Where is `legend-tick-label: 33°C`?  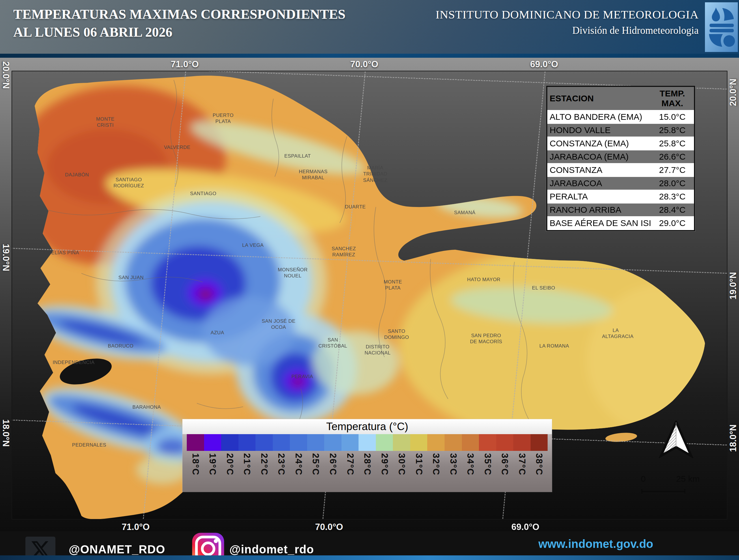 legend-tick-label: 33°C is located at coordinates (453, 464).